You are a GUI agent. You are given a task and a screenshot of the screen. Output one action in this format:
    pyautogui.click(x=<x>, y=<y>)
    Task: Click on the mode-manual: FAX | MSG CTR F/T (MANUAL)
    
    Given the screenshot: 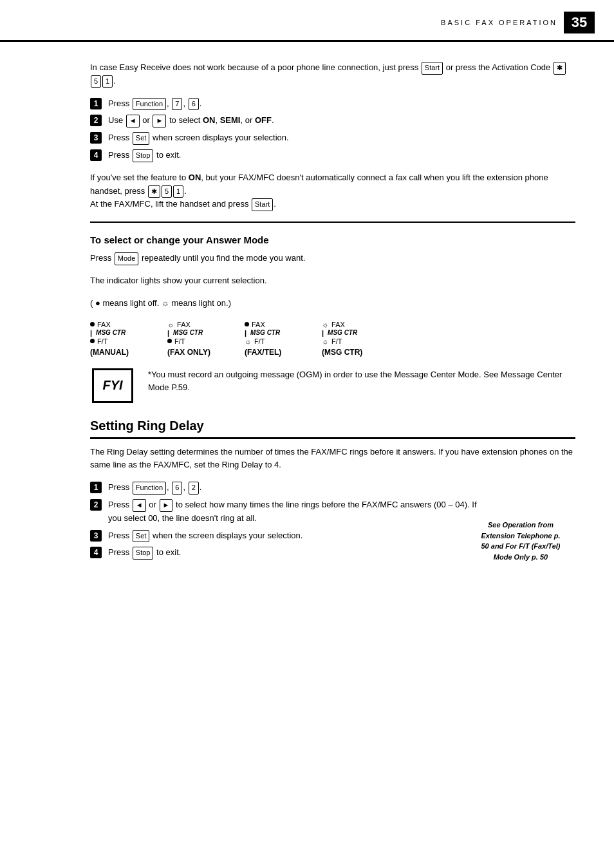 What is the action you would take?
    pyautogui.click(x=119, y=339)
    